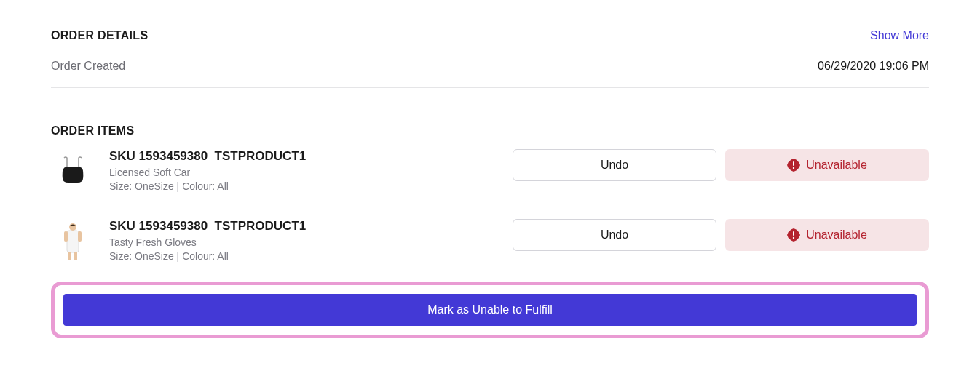 This screenshot has width=980, height=371. I want to click on item-row: SKU 1593459380_TSTPRODUCT1 Tasty Fresh G…, so click(490, 241).